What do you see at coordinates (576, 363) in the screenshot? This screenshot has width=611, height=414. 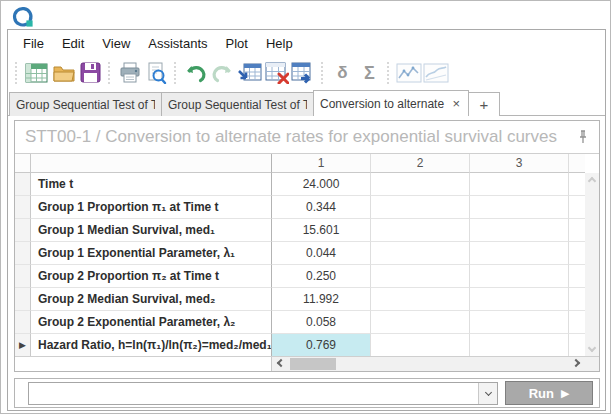 I see `scroll-right-icon` at bounding box center [576, 363].